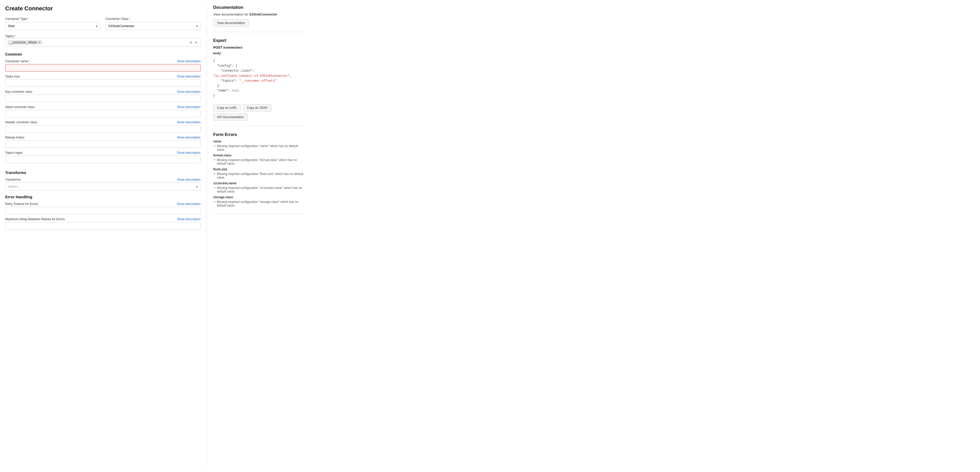 This screenshot has width=980, height=472. I want to click on topic-tag-remove: ✕, so click(40, 43).